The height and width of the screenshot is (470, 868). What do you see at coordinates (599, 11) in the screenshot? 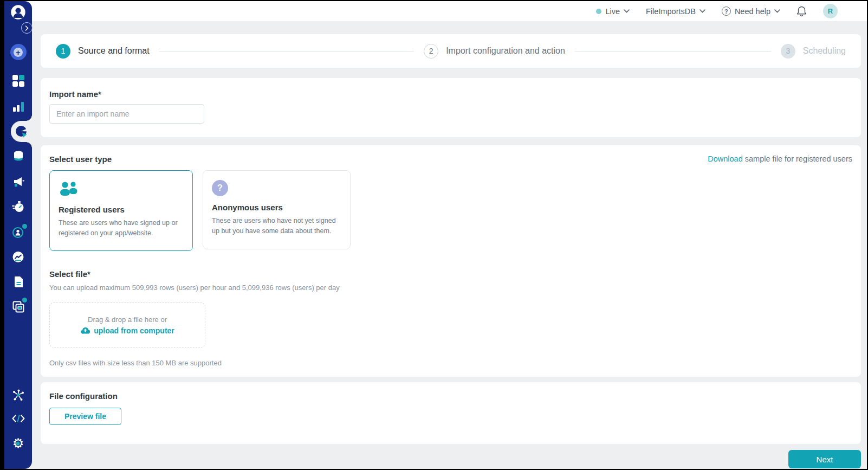
I see `live-status-icon` at bounding box center [599, 11].